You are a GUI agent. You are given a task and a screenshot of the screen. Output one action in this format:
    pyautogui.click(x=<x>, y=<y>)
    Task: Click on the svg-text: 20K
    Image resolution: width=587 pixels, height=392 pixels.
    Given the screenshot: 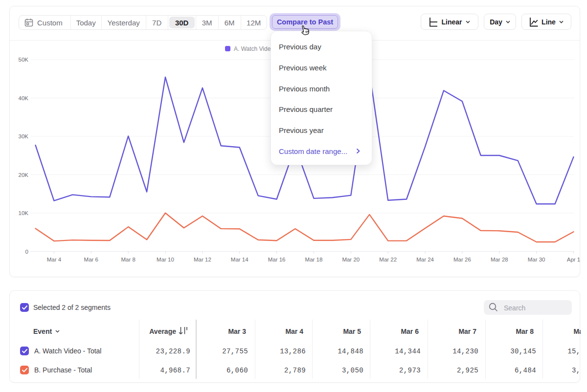 What is the action you would take?
    pyautogui.click(x=23, y=175)
    